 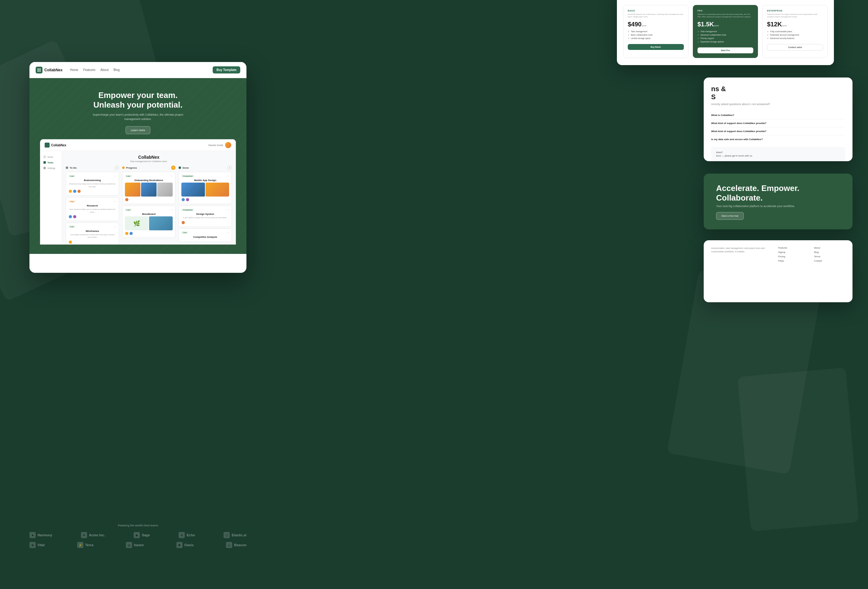 I want to click on todo-card-1: Low ··· Brainstorming Brainstorming brin…, so click(x=93, y=184).